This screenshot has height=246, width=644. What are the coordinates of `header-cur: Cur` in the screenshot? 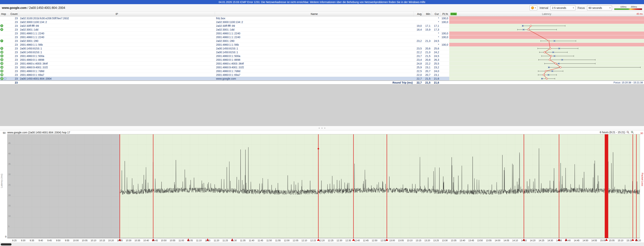 It's located at (436, 14).